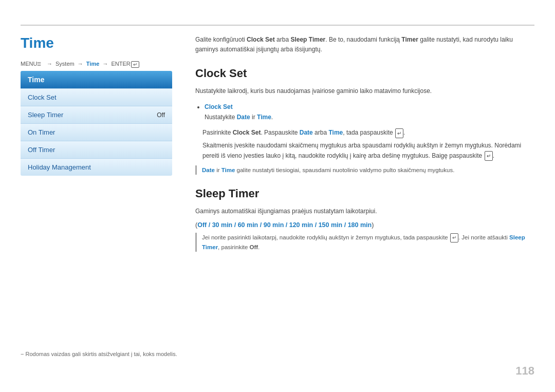 Image resolution: width=555 pixels, height=392 pixels. What do you see at coordinates (399, 134) in the screenshot?
I see `enter-icon-step1: ↵` at bounding box center [399, 134].